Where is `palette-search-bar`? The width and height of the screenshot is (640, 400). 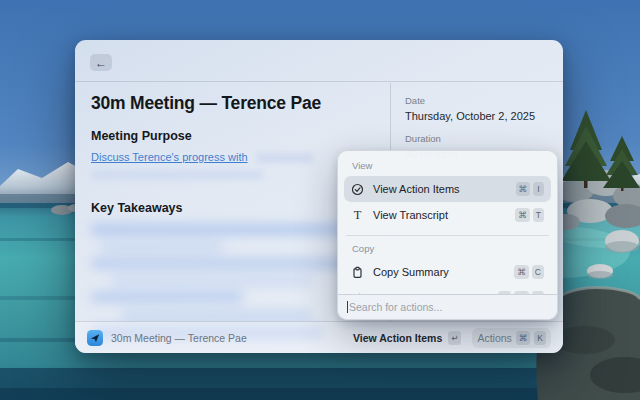
palette-search-bar is located at coordinates (448, 306).